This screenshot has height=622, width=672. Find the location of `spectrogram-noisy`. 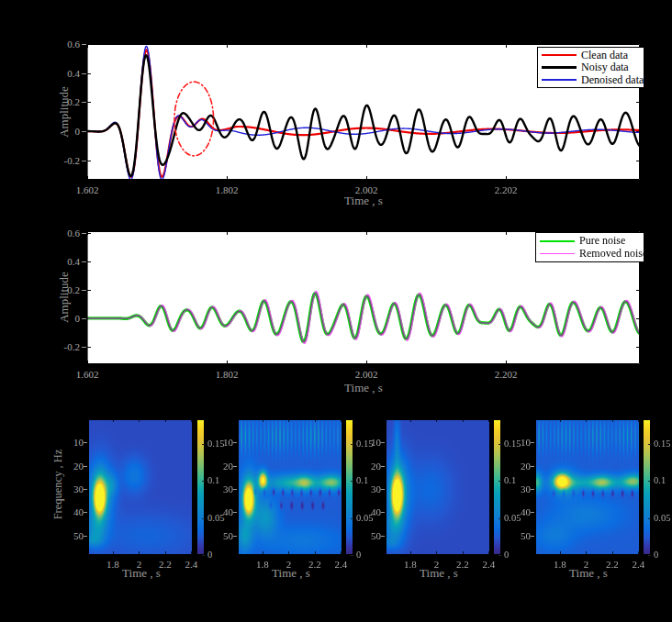

spectrogram-noisy is located at coordinates (290, 487).